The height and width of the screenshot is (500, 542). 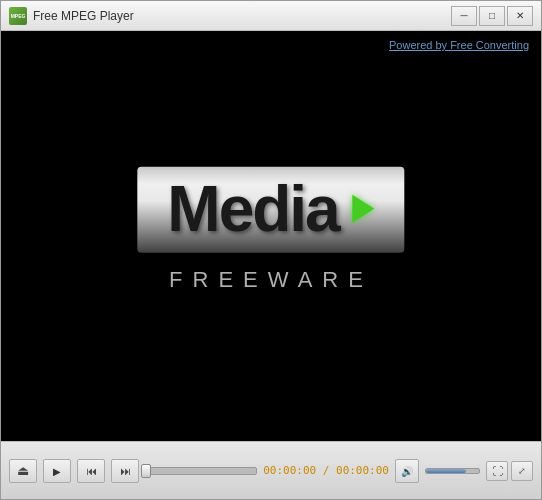 I want to click on media-logo: Media Freeware, so click(x=270, y=230).